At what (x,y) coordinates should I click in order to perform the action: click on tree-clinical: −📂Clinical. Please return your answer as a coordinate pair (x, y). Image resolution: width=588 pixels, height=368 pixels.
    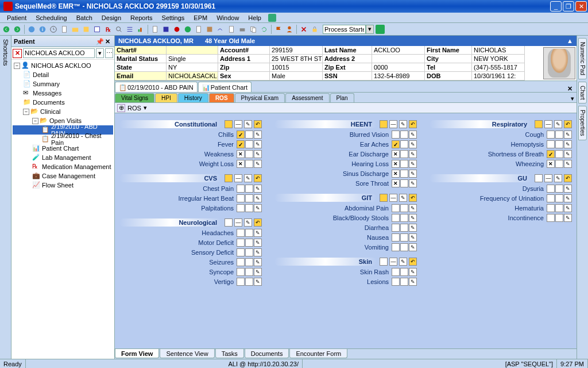
    Looking at the image, I should click on (63, 112).